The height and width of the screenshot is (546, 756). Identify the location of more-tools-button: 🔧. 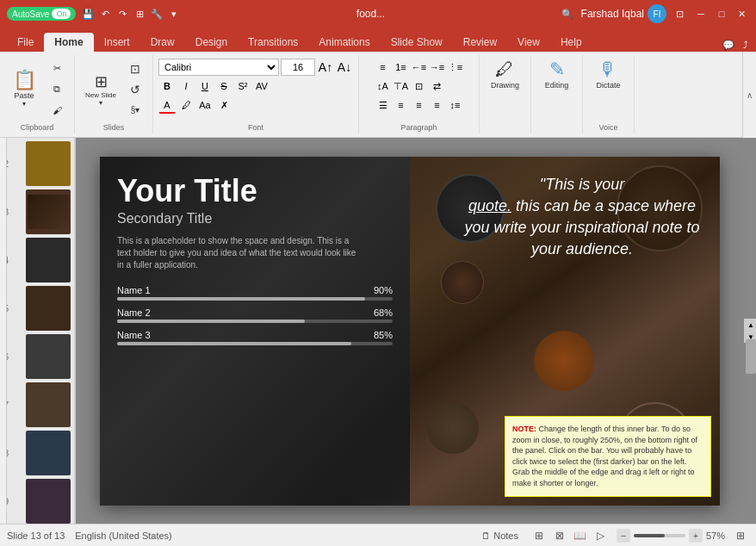
(157, 14).